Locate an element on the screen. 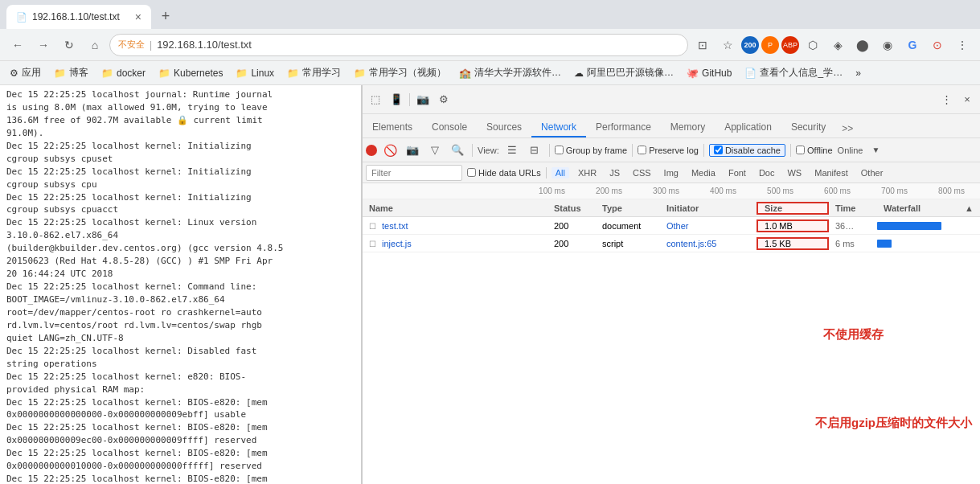 This screenshot has height=484, width=980. tab-application: Application is located at coordinates (748, 128).